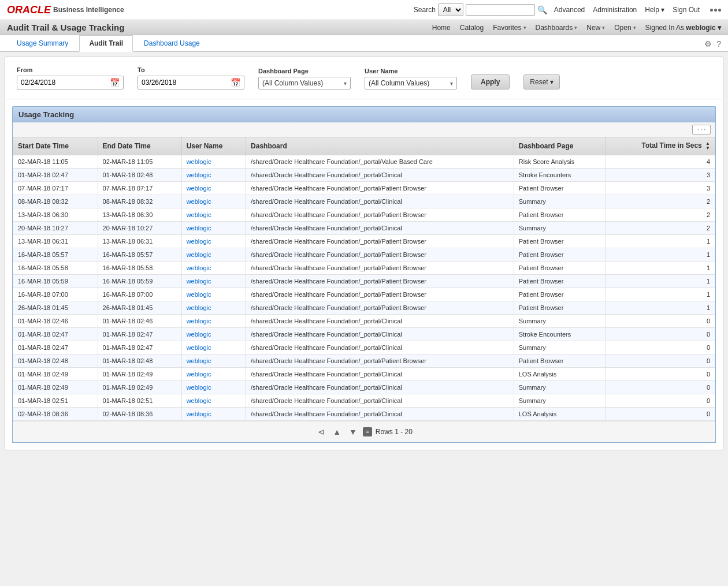  Describe the element at coordinates (364, 241) in the screenshot. I see `table-row: 13-MAR-18 06:31 13-MAR-18 06:31 weblogic…` at that location.